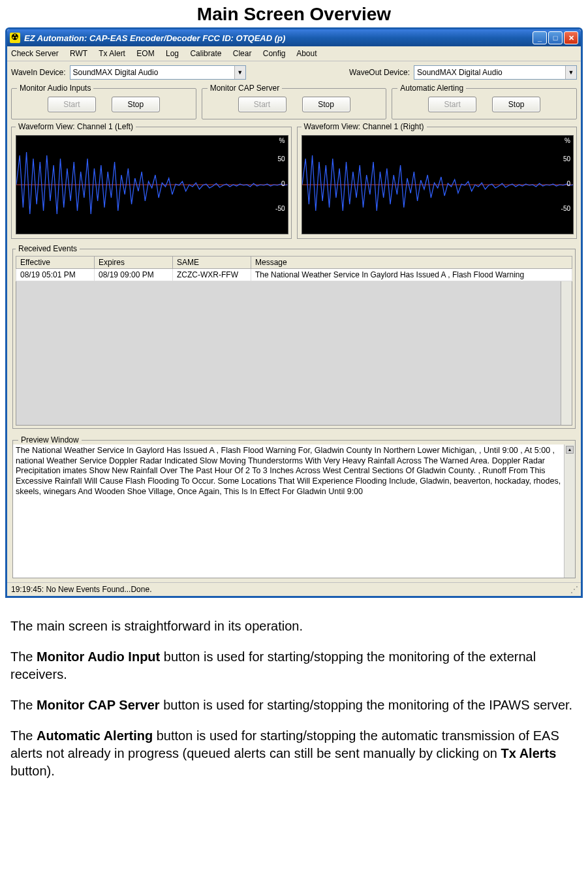  Describe the element at coordinates (72, 104) in the screenshot. I see `audio-start-button: Start` at that location.